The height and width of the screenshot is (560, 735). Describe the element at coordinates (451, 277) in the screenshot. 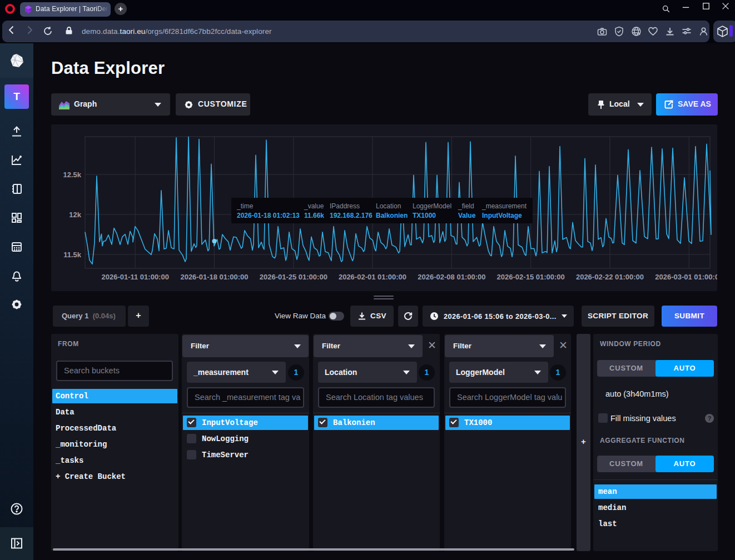

I see `svg-text: 2026-02-08 01:00:00` at that location.